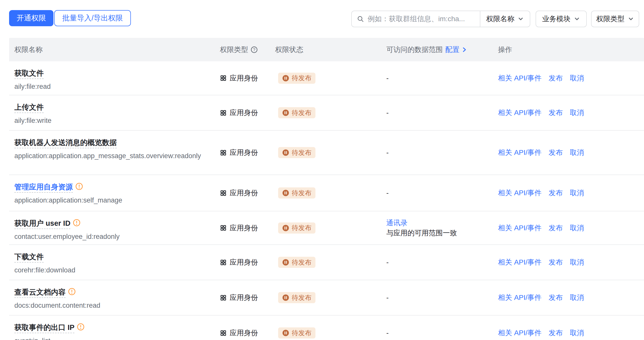 This screenshot has height=340, width=644. What do you see at coordinates (505, 19) in the screenshot?
I see `search-field-selector: 权限名称` at bounding box center [505, 19].